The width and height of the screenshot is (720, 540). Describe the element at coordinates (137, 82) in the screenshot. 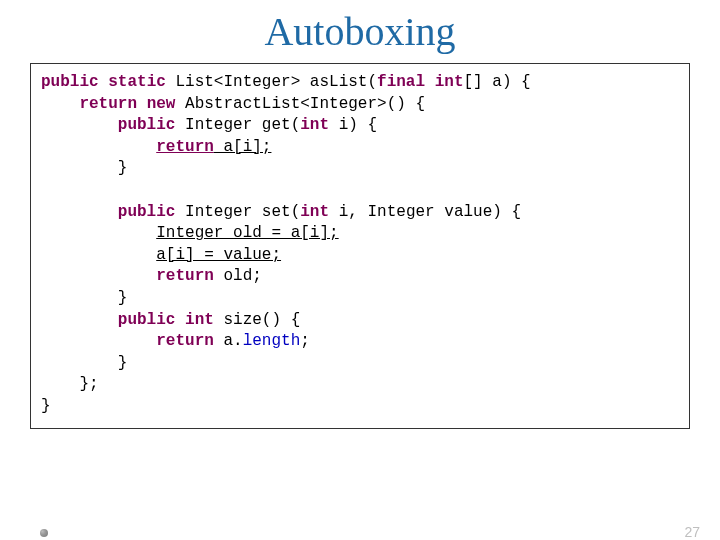

I see `kw-static: static` at that location.